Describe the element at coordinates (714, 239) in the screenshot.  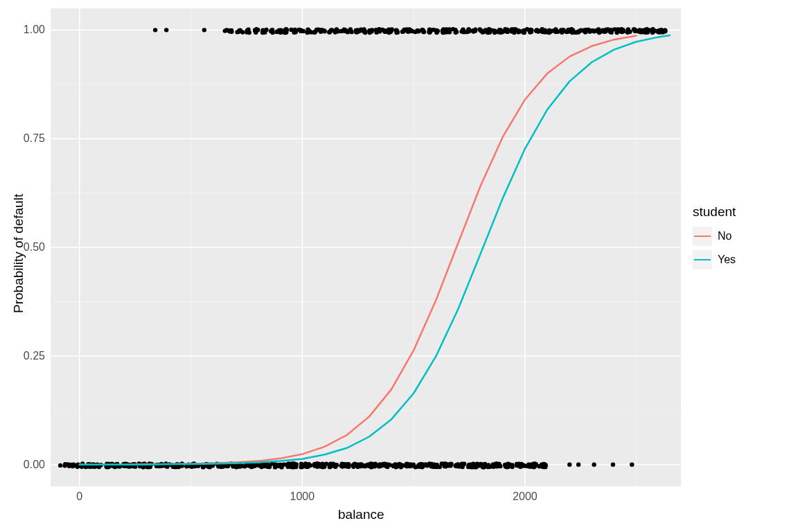
I see `legend: student NoYes` at that location.